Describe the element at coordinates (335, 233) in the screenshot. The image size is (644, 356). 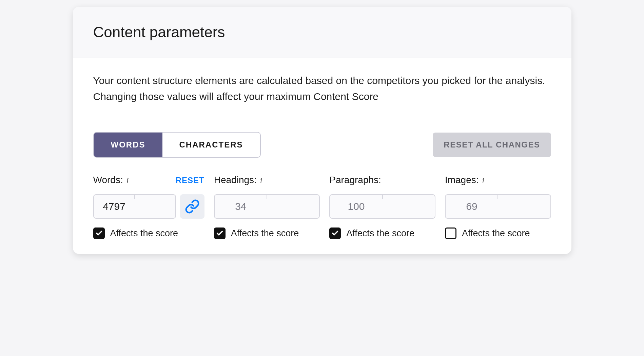
I see `paragraphs-affects-checkbox` at that location.